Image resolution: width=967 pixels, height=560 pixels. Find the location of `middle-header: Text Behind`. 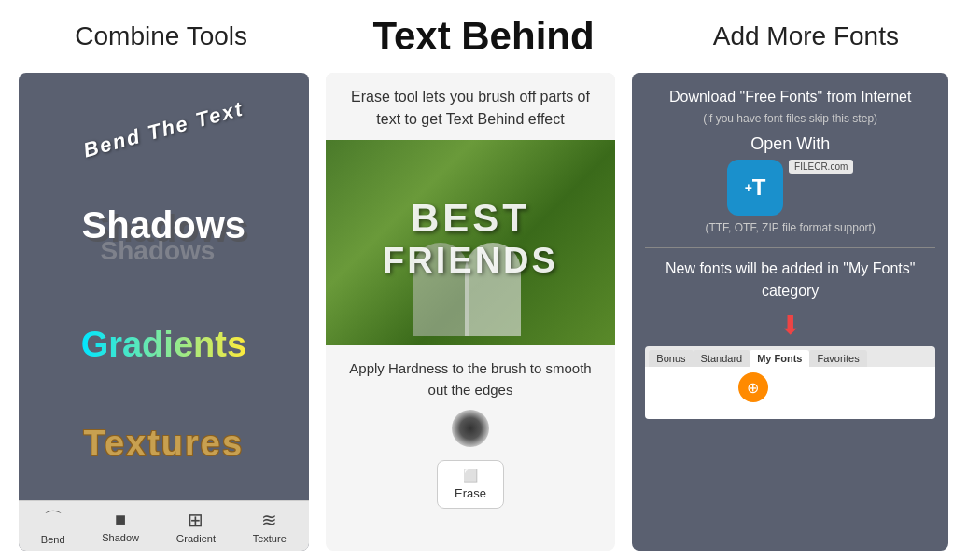

middle-header: Text Behind is located at coordinates (484, 36).